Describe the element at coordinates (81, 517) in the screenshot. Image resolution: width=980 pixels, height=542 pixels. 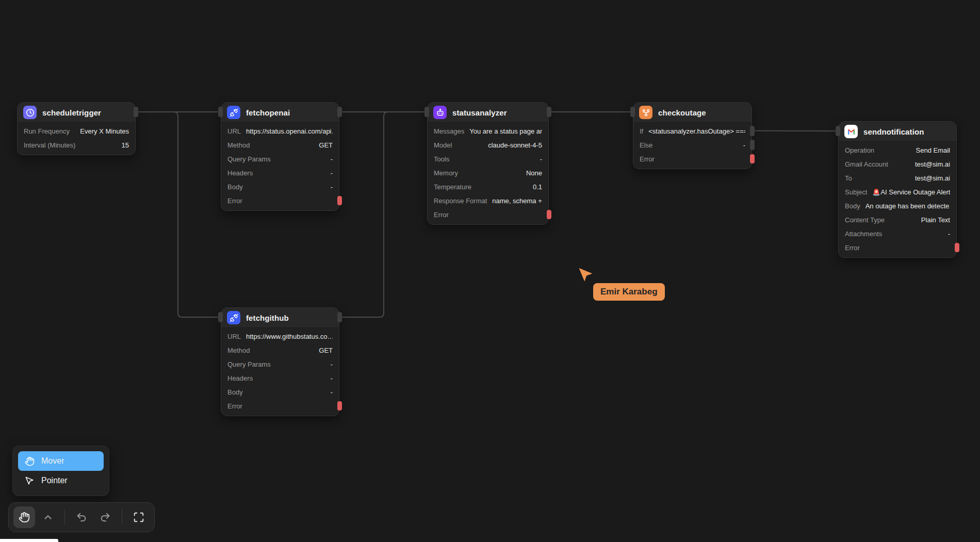
I see `undo-button` at that location.